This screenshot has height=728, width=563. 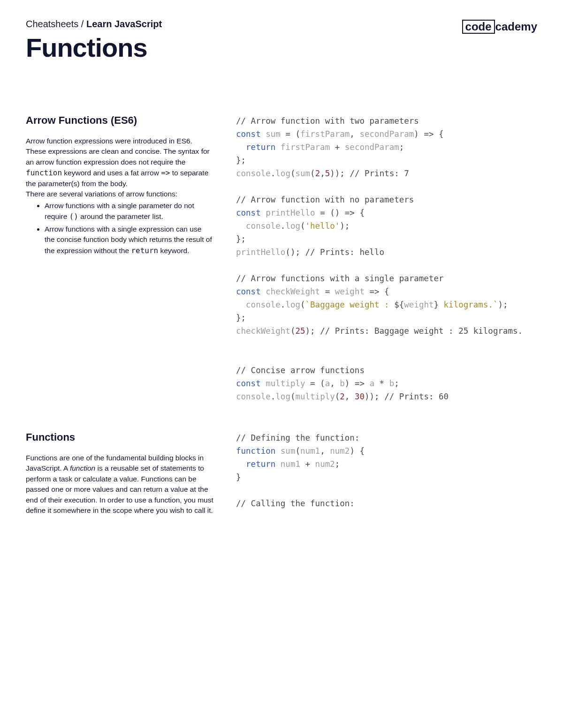 I want to click on list-item: Arrow functions with a single parameter …, so click(x=129, y=211).